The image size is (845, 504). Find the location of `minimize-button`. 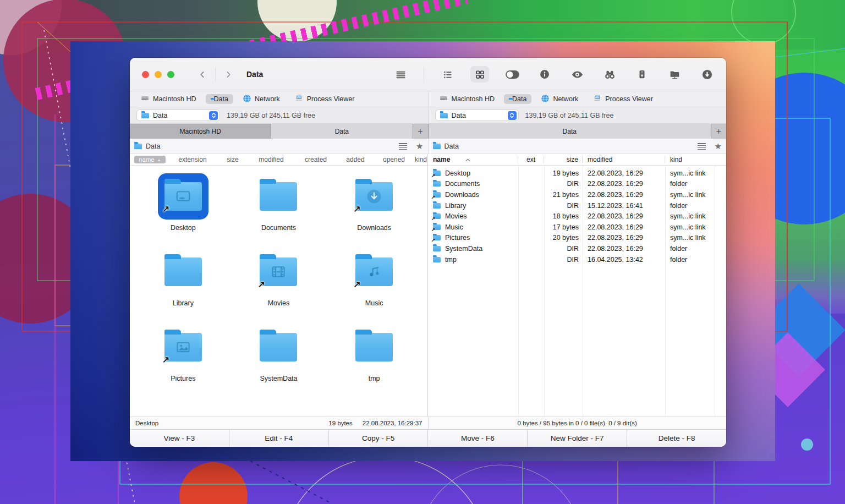

minimize-button is located at coordinates (158, 75).